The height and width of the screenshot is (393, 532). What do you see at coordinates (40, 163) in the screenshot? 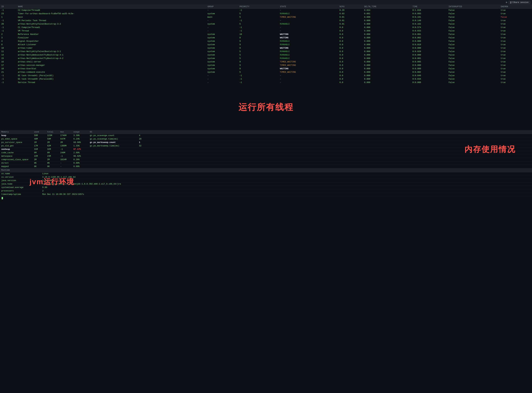
I see `mem-cell-used: 0K` at bounding box center [40, 163].